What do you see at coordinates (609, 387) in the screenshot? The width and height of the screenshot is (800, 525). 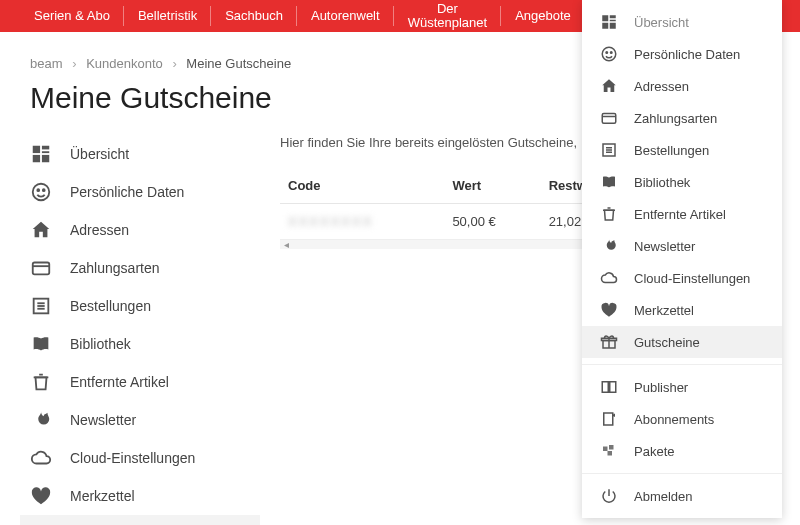 I see `pub-icon` at bounding box center [609, 387].